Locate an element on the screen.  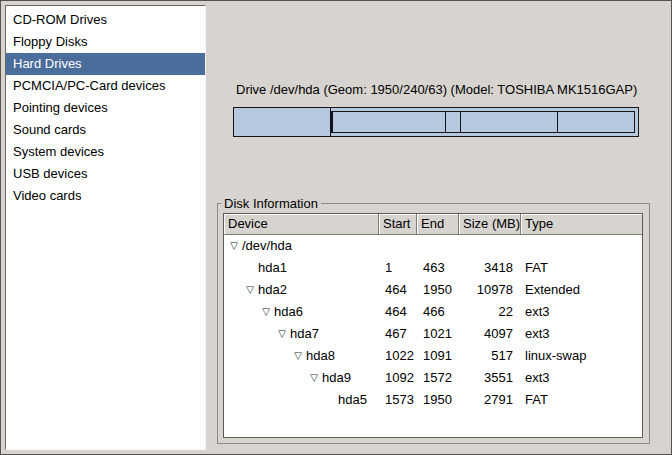
device-label: /dev/hda is located at coordinates (267, 246).